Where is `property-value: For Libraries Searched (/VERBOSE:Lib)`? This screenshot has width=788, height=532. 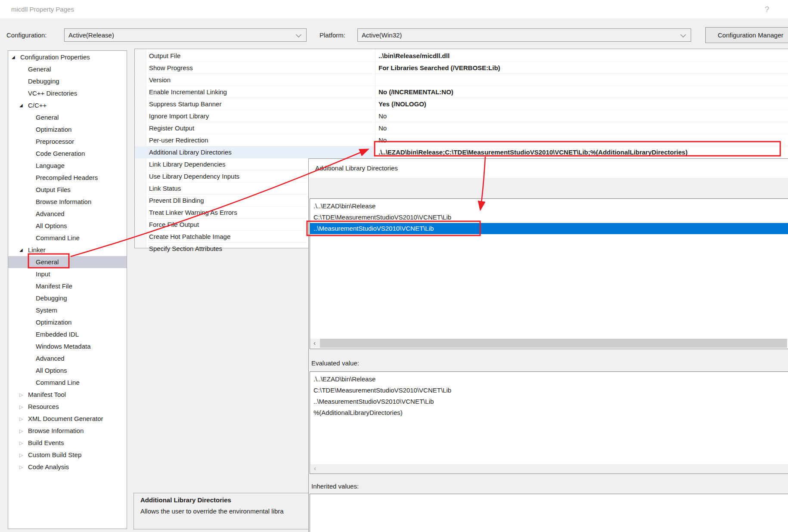
property-value: For Libraries Searched (/VERBOSE:Lib) is located at coordinates (439, 68).